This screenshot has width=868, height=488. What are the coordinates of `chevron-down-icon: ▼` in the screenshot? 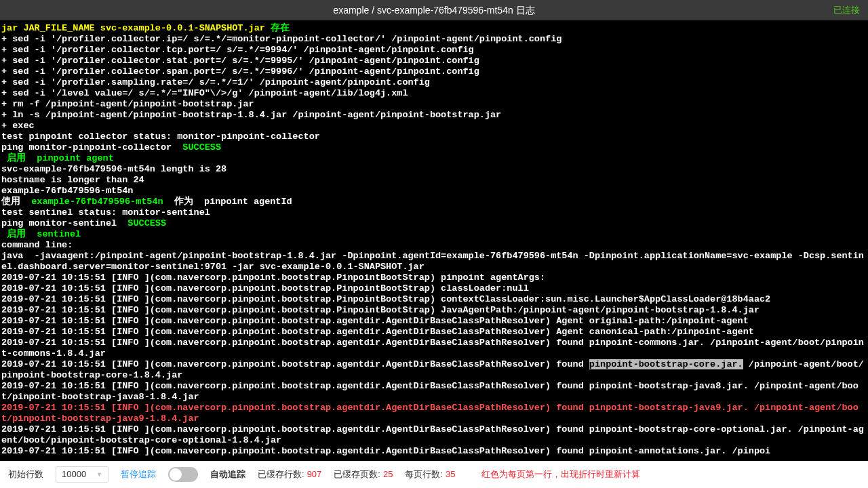 It's located at (99, 474).